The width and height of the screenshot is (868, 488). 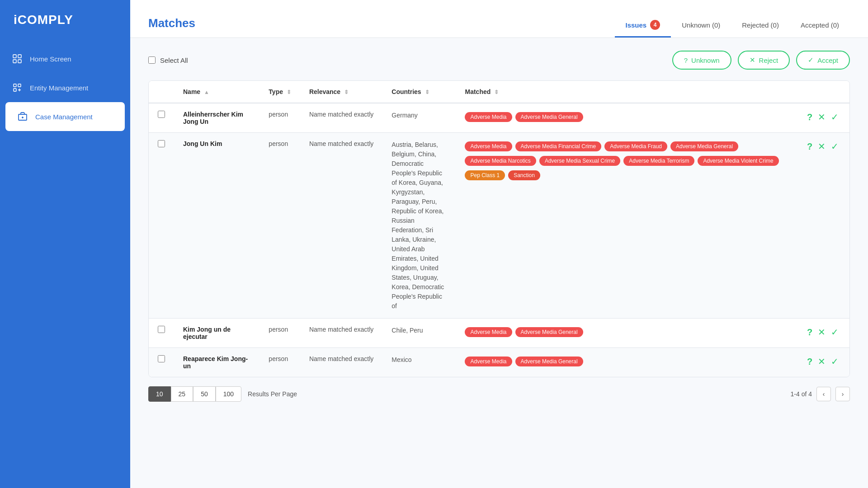 I want to click on unknown-icon: ?, so click(x=686, y=61).